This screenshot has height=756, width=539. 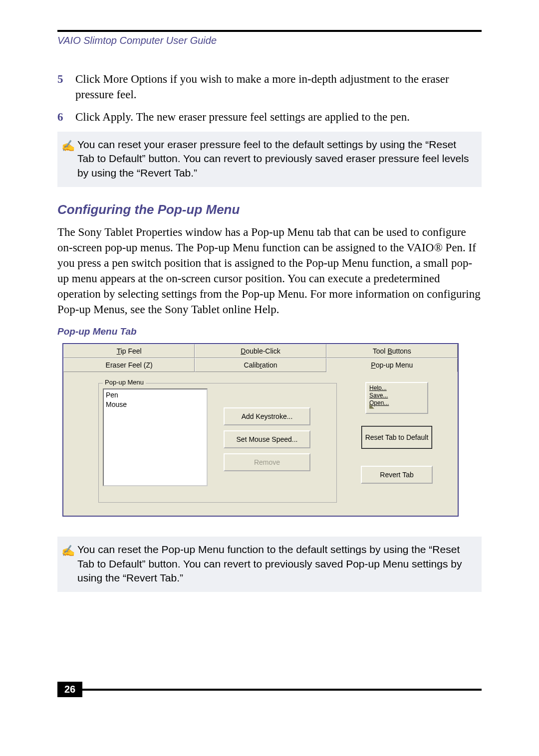 I want to click on tab-tool-buttons: Tool Buttons, so click(x=392, y=351).